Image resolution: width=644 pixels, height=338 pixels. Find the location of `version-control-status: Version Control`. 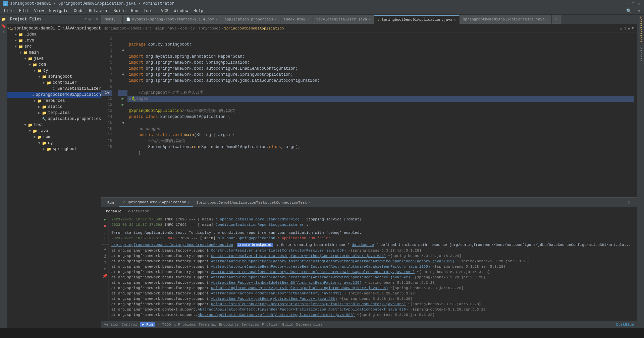

version-control-status: Version Control is located at coordinates (121, 325).